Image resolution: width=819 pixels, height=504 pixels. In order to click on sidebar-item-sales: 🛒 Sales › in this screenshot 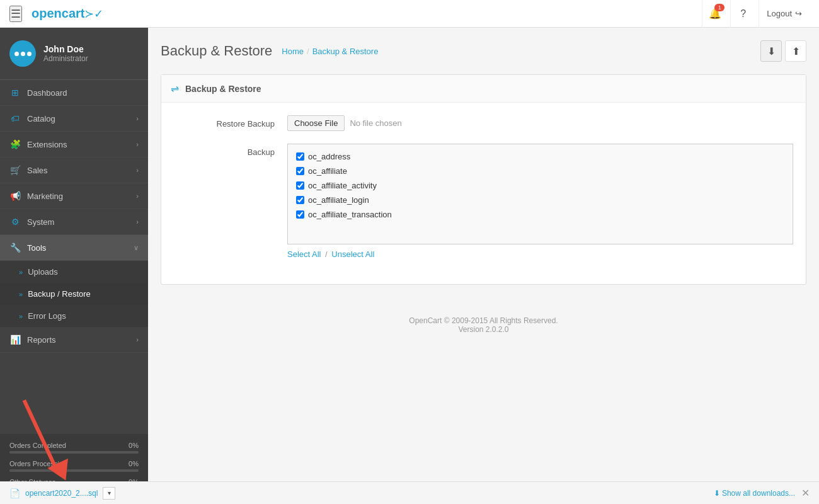, I will do `click(74, 170)`.